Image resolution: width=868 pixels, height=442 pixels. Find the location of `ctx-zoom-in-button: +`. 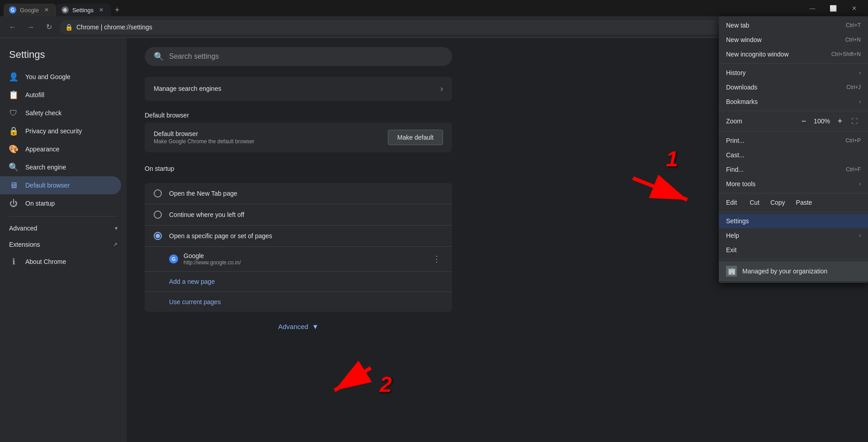

ctx-zoom-in-button: + is located at coordinates (840, 121).